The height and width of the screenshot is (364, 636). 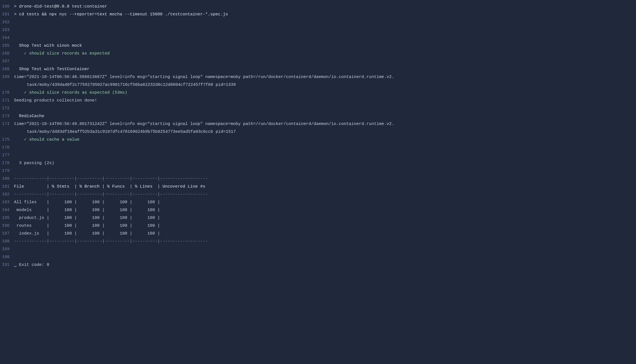 I want to click on line-content: All files | 100 | 100 | 100 | 100 |, so click(x=325, y=202).